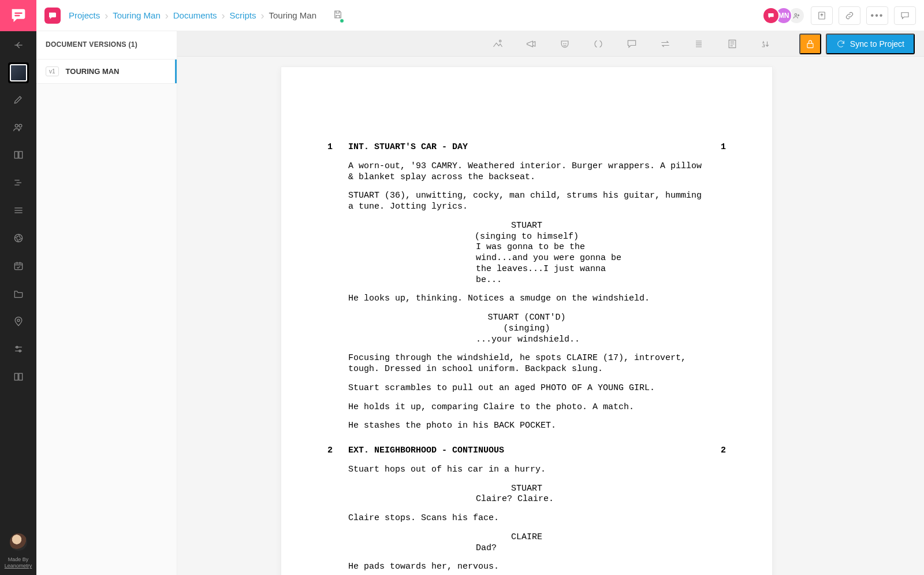  Describe the element at coordinates (53, 16) in the screenshot. I see `project-badge` at that location.